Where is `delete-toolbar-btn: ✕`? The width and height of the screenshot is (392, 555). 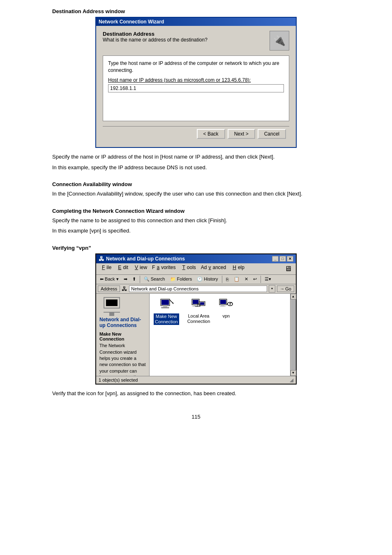 delete-toolbar-btn: ✕ is located at coordinates (247, 279).